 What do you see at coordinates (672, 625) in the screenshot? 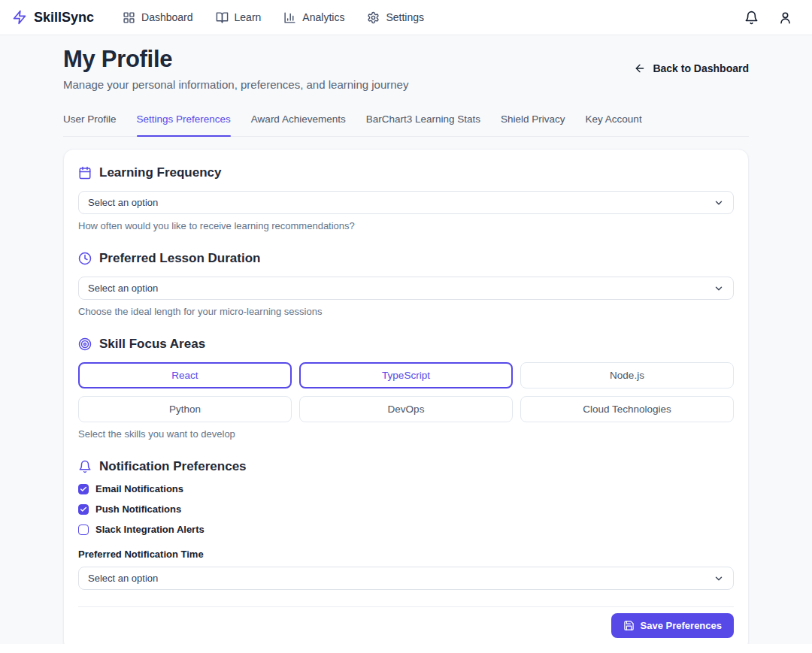
I see `save-preferences-button: Save Preferences` at bounding box center [672, 625].